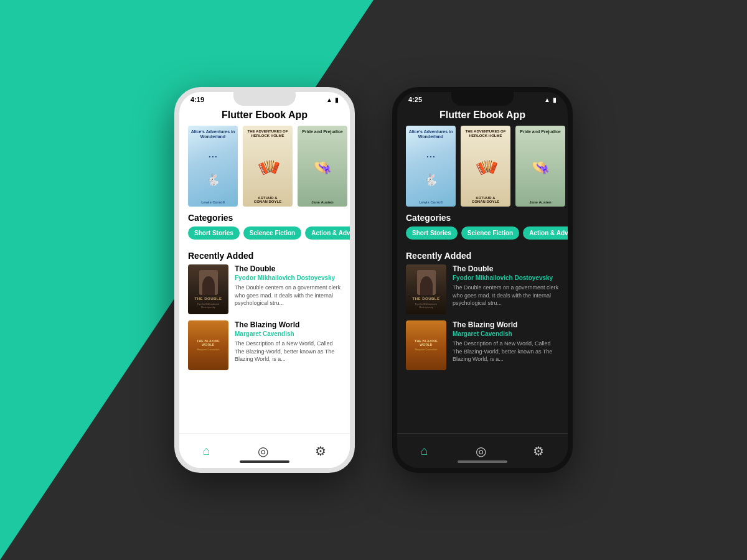 Image resolution: width=747 pixels, height=560 pixels. What do you see at coordinates (432, 233) in the screenshot?
I see `cat-short-stories-dark: Short Stories` at bounding box center [432, 233].